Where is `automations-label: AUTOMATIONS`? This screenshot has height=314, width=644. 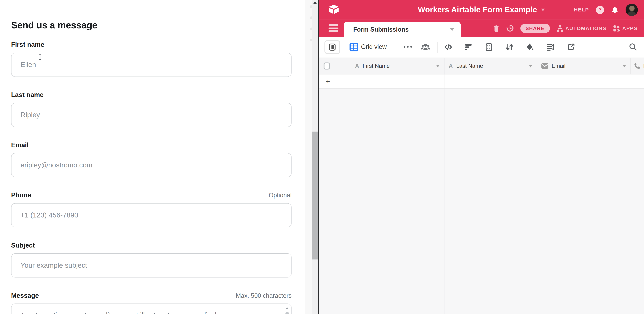
automations-label: AUTOMATIONS is located at coordinates (586, 28).